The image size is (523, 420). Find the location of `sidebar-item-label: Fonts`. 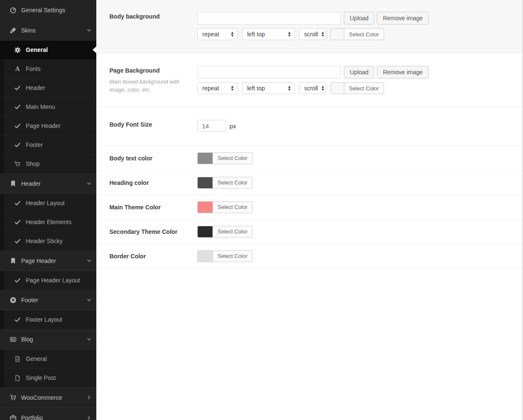

sidebar-item-label: Fonts is located at coordinates (33, 69).